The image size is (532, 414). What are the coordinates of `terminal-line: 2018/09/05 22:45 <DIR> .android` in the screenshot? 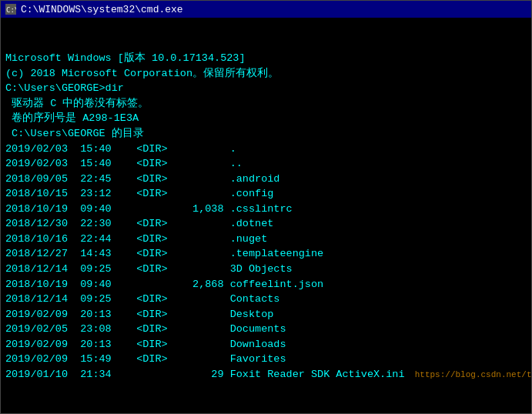 It's located at (266, 179).